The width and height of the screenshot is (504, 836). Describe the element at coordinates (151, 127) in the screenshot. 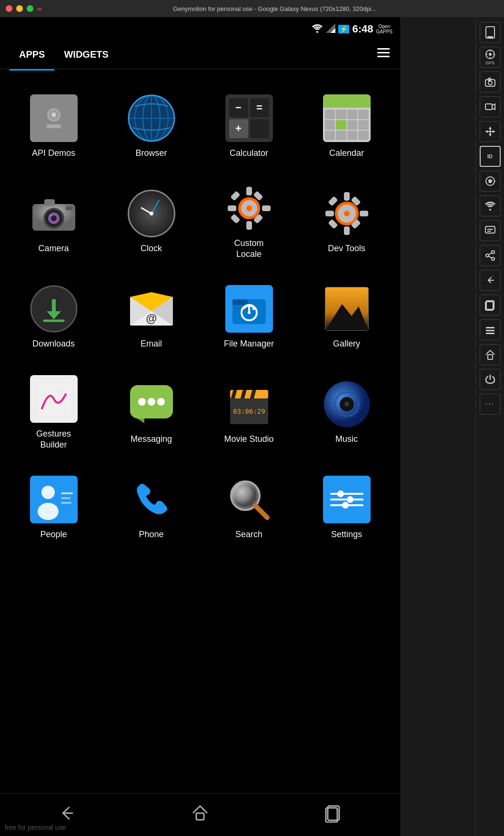

I see `app-item-browser: Browser` at that location.